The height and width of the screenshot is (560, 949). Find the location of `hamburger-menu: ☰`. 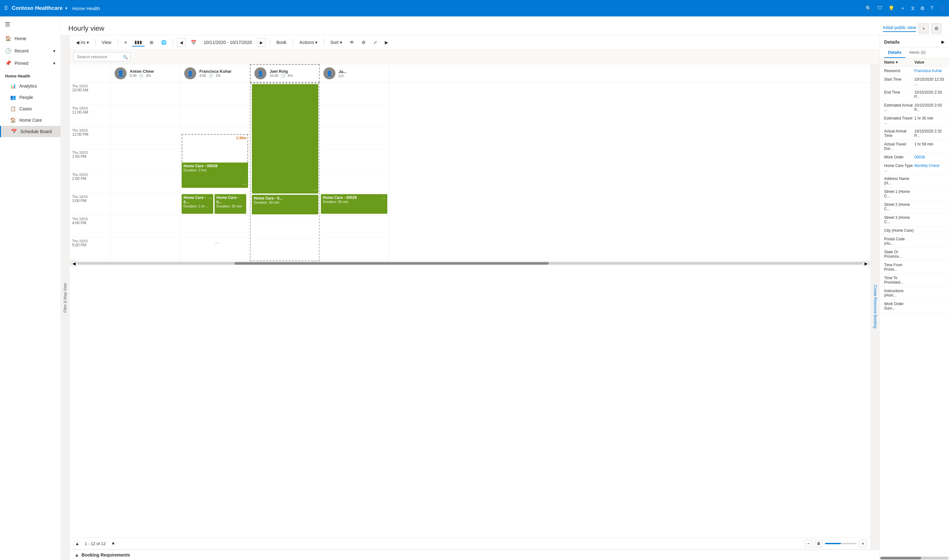

hamburger-menu: ☰ is located at coordinates (30, 24).